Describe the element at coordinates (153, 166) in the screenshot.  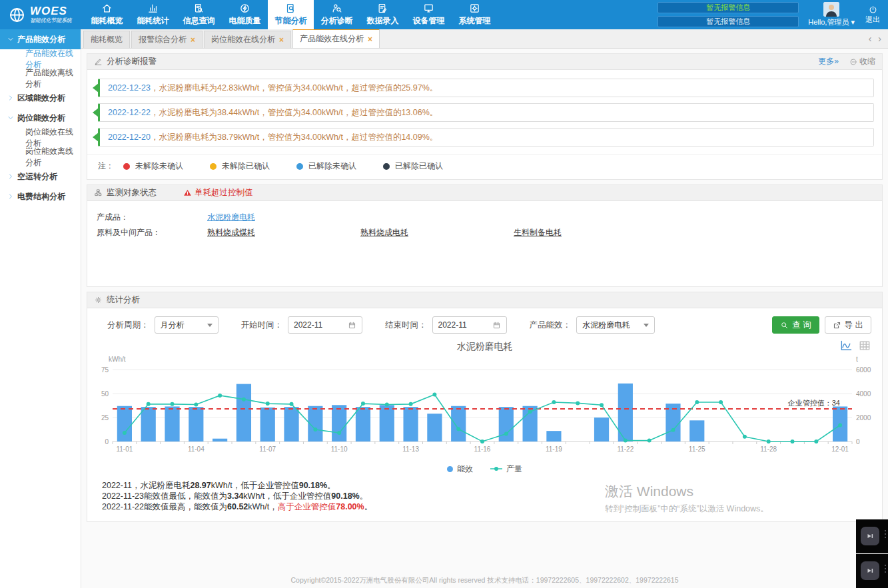
I see `status-legend-item-0: 未解除未确认` at that location.